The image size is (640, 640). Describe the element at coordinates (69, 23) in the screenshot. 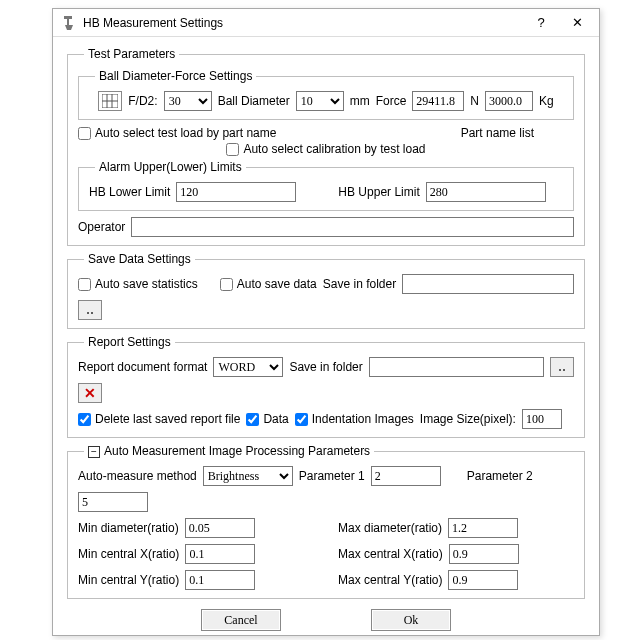

I see `app-icon` at that location.